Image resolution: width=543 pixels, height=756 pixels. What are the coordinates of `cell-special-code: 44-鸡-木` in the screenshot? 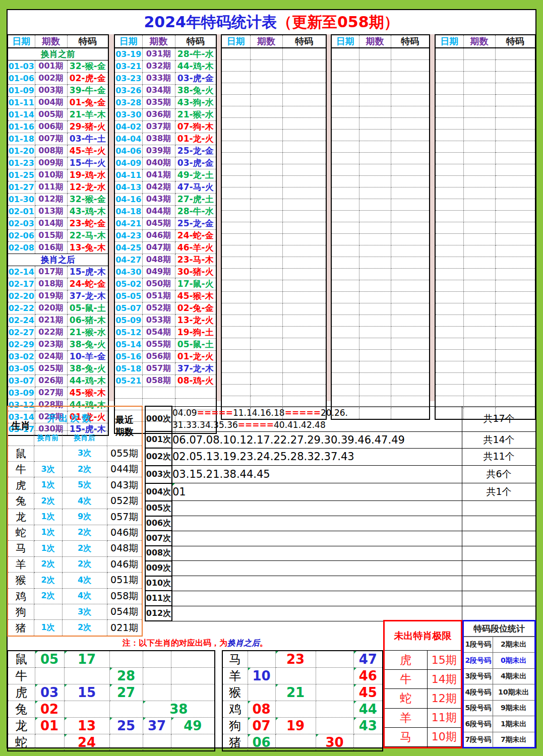 It's located at (88, 381).